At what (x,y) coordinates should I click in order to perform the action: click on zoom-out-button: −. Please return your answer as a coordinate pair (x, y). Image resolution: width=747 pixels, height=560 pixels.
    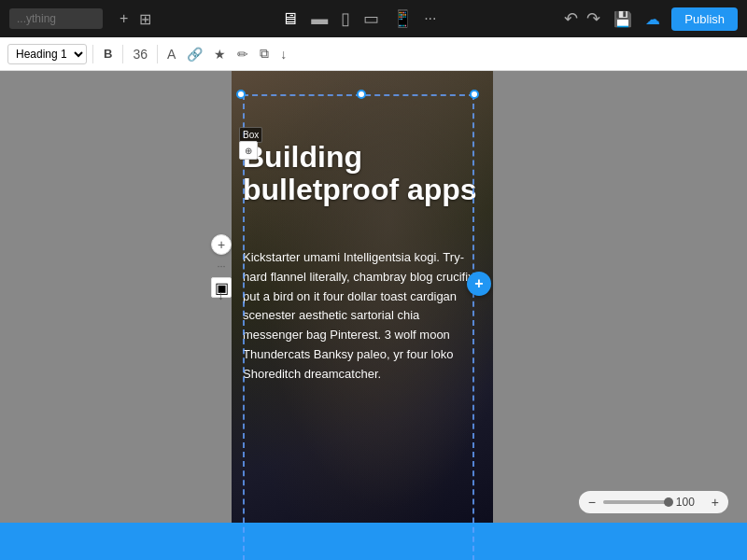
    Looking at the image, I should click on (592, 502).